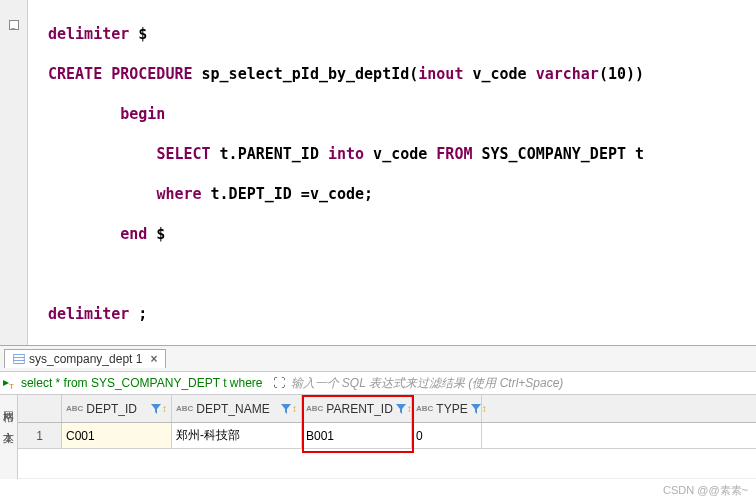 This screenshot has height=502, width=756. I want to click on close-icon: ×, so click(154, 359).